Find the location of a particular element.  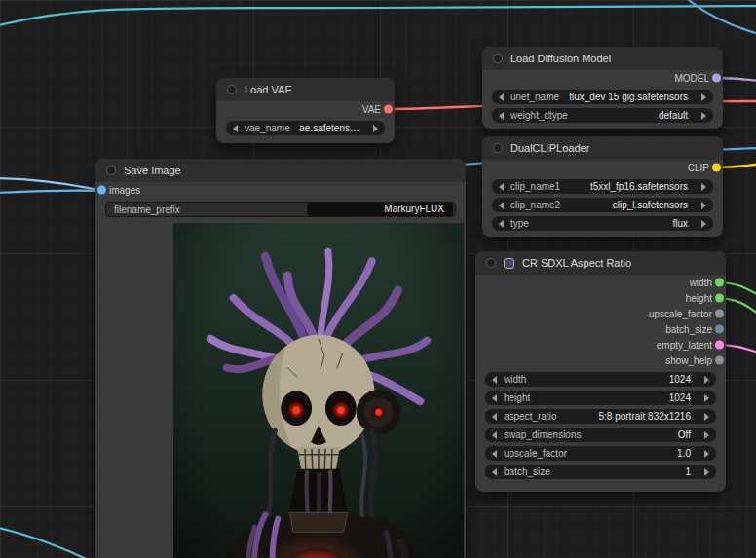

node-dual-clip-loader: DualCLIPLoader CLIP clip_name1 t5xxl_fp1… is located at coordinates (602, 187).